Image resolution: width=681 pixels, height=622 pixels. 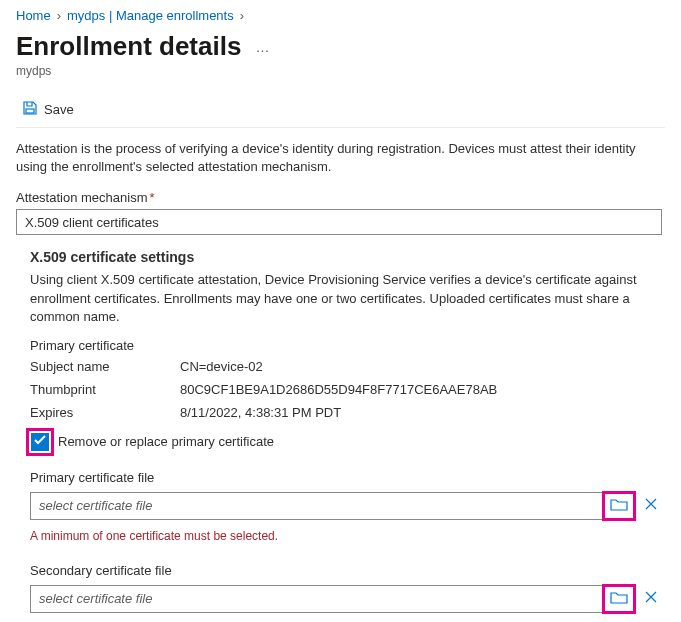 What do you see at coordinates (152, 198) in the screenshot?
I see `required-indicator: *` at bounding box center [152, 198].